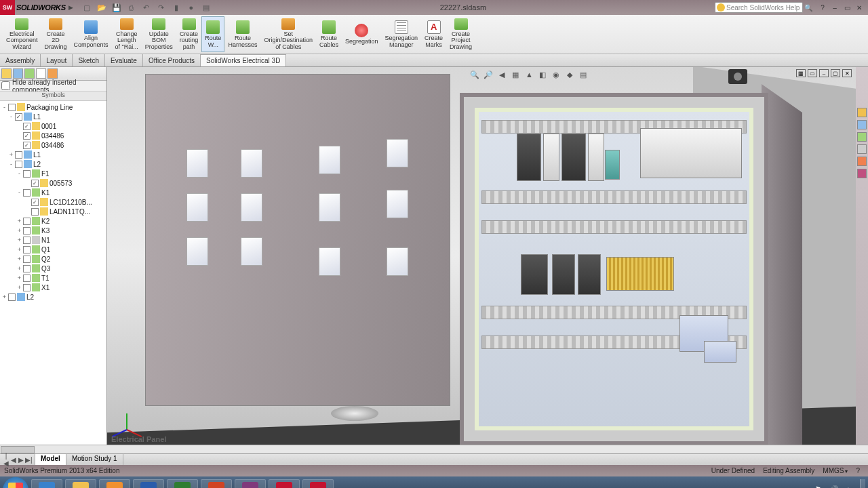 The height and width of the screenshot is (488, 868). What do you see at coordinates (542, 75) in the screenshot?
I see `display-style-icon: ◧` at bounding box center [542, 75].